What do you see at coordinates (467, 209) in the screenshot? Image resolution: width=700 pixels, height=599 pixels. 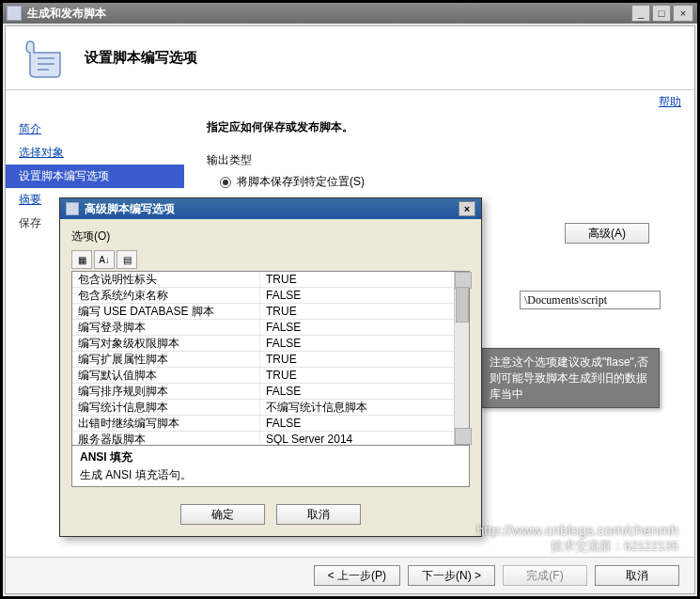 I see `dialog-close-button: ×` at bounding box center [467, 209].